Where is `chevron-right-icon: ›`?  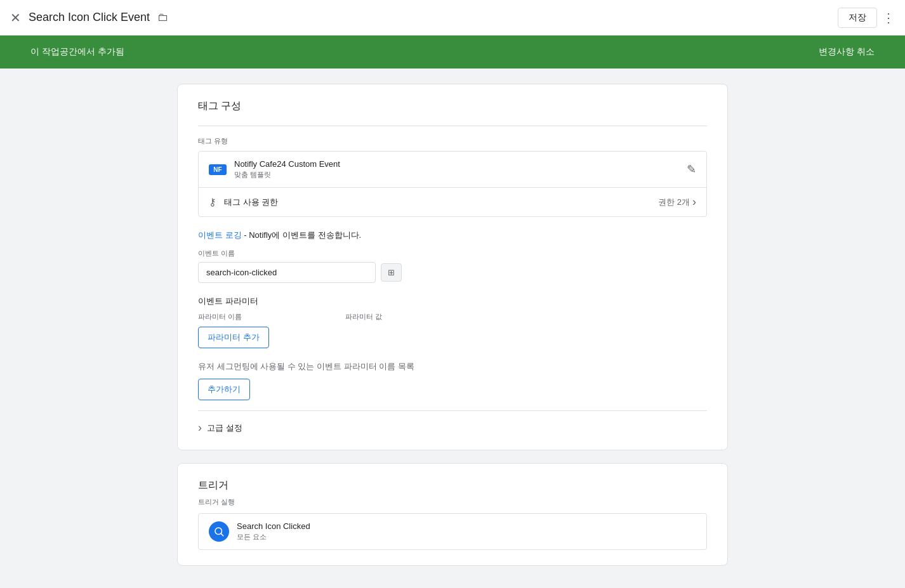 chevron-right-icon: › is located at coordinates (694, 202).